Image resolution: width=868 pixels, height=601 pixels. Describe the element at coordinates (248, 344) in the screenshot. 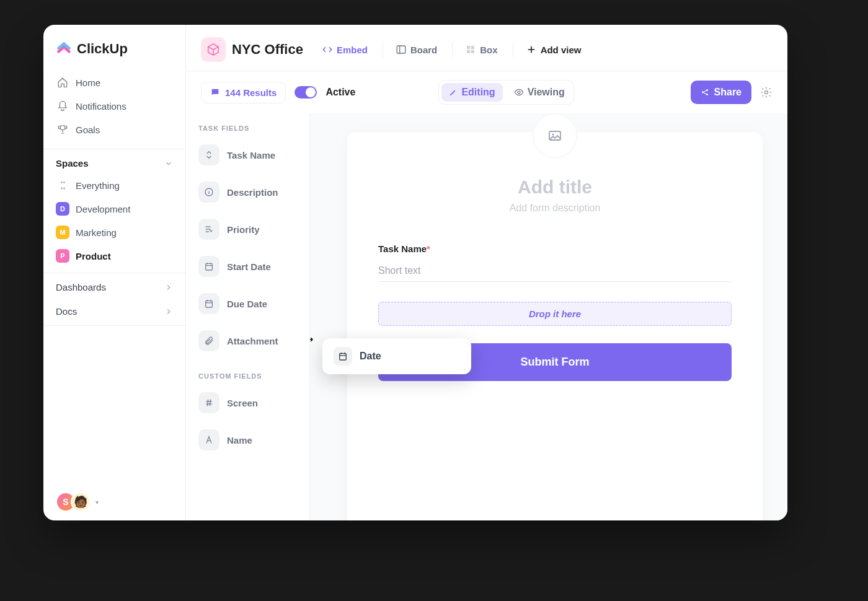

I see `field-attachment: Attachment` at that location.